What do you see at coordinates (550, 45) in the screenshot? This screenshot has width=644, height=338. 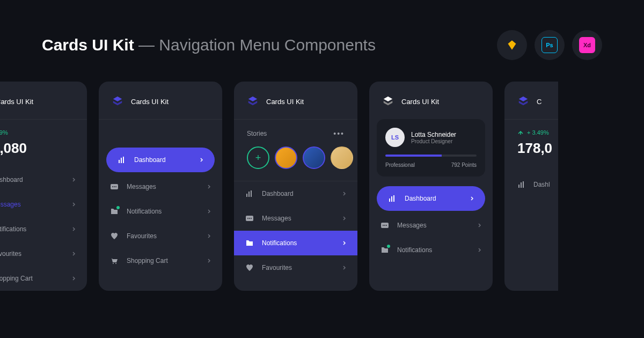 I see `app-badges: Ps Xd` at bounding box center [550, 45].